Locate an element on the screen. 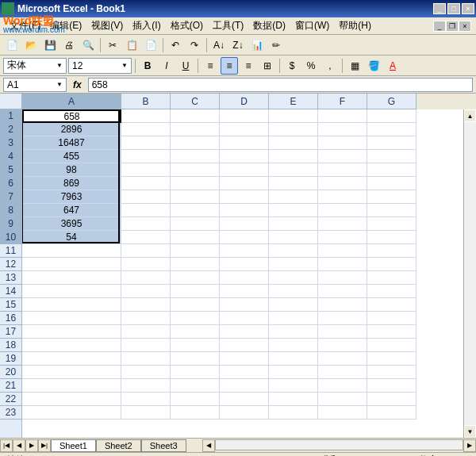 Image resolution: width=476 pixels, height=456 pixels. row-header-2: 2 is located at coordinates (11, 130).